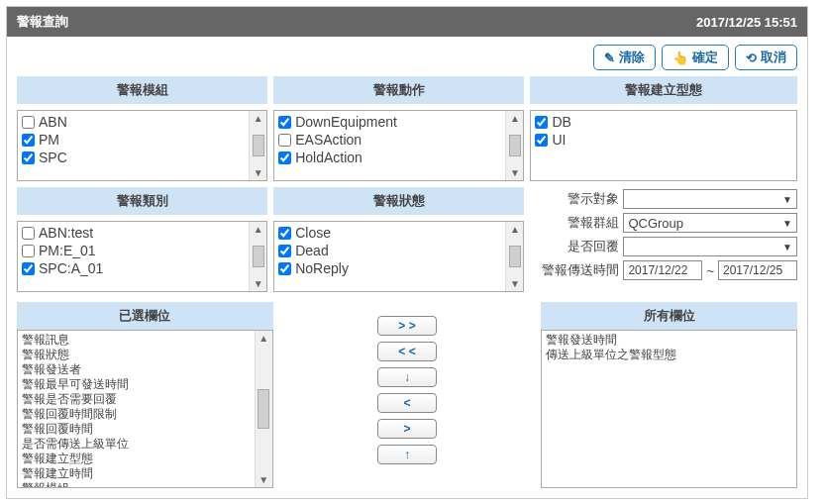 This screenshot has height=504, width=826. What do you see at coordinates (145, 316) in the screenshot?
I see `header-selected-cols: 已選欄位` at bounding box center [145, 316].